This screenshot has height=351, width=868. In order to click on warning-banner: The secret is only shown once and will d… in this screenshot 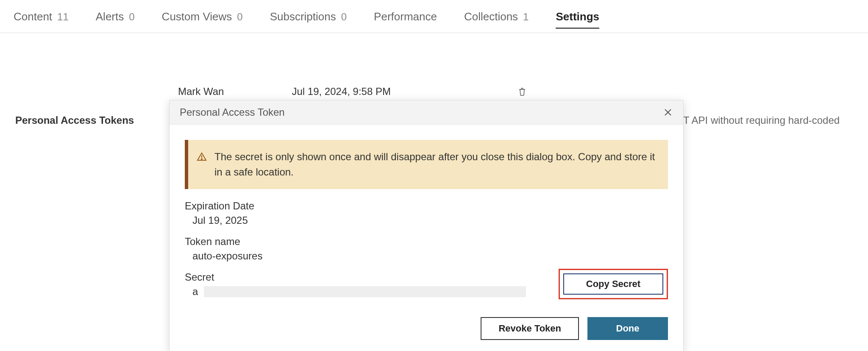, I will do `click(426, 164)`.